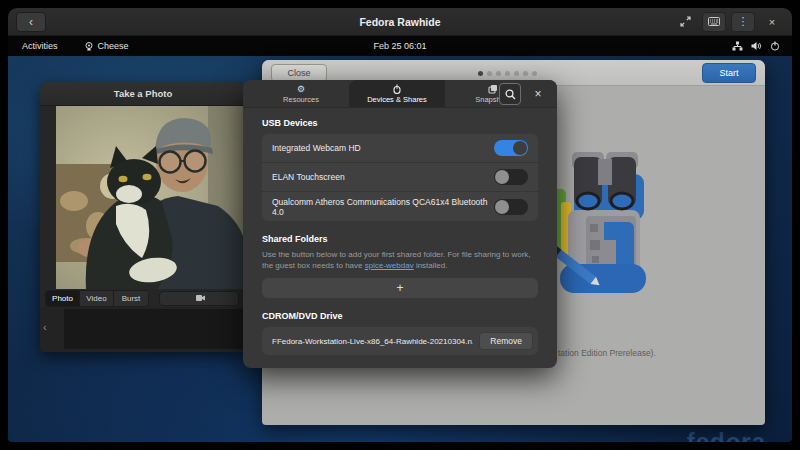  What do you see at coordinates (151, 198) in the screenshot?
I see `webcam-preview` at bounding box center [151, 198].